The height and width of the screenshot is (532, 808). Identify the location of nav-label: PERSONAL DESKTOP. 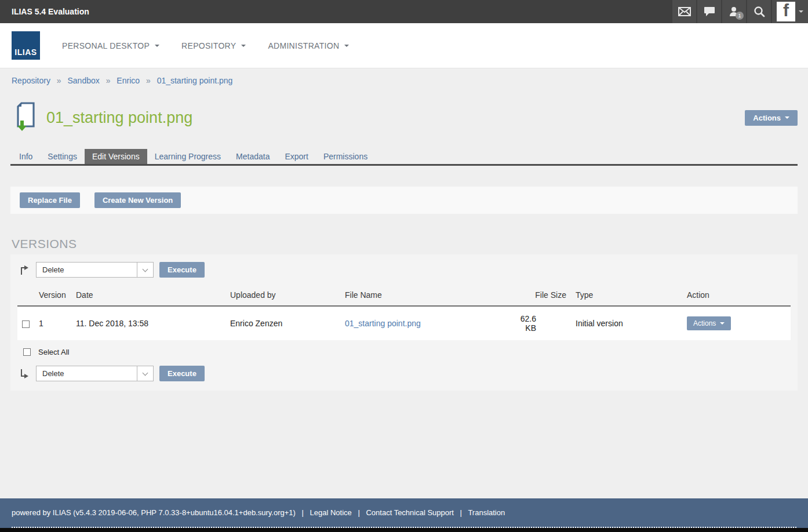
(105, 46).